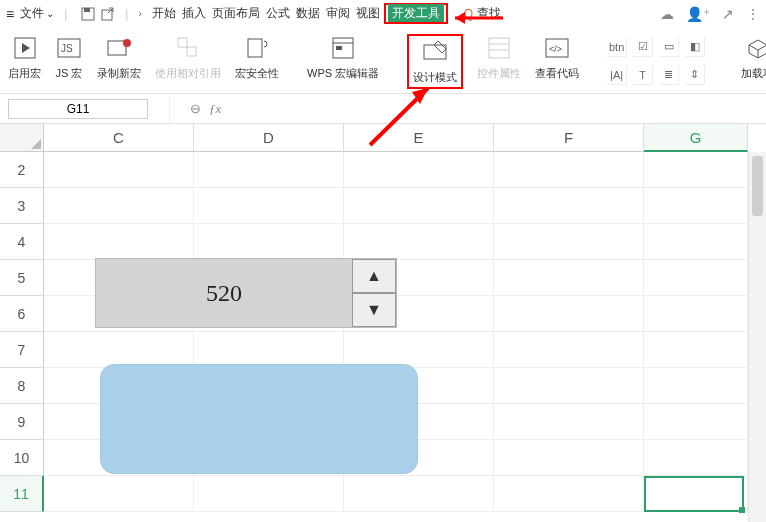 This screenshot has height=522, width=766. What do you see at coordinates (667, 14) in the screenshot?
I see `cloud-icon: ☁` at bounding box center [667, 14].